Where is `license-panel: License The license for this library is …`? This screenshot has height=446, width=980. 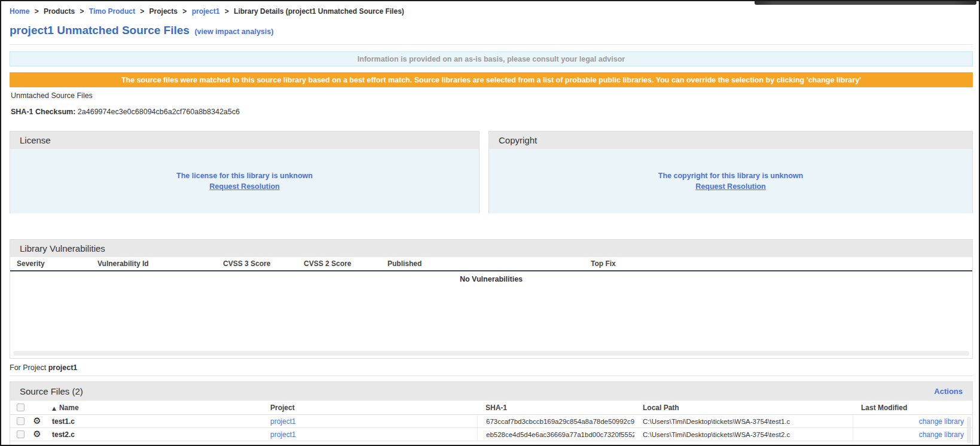
license-panel: License The license for this library is … is located at coordinates (245, 172).